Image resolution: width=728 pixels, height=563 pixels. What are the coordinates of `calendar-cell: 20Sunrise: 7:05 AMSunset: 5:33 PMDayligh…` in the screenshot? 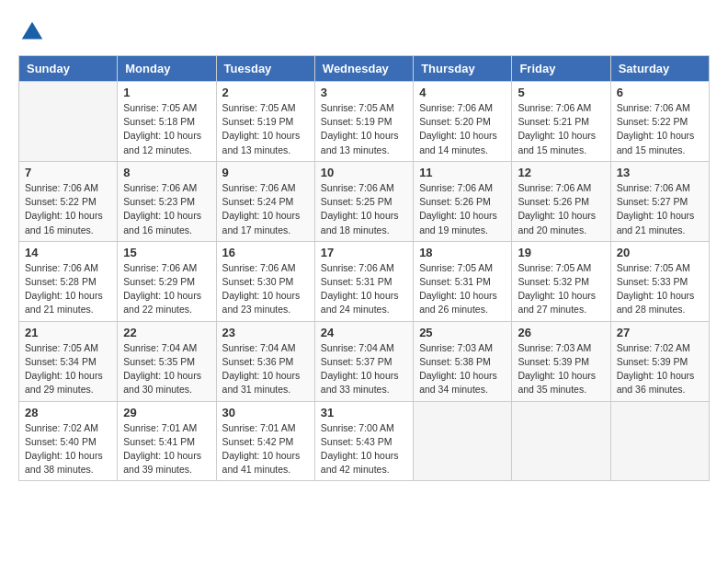 It's located at (660, 282).